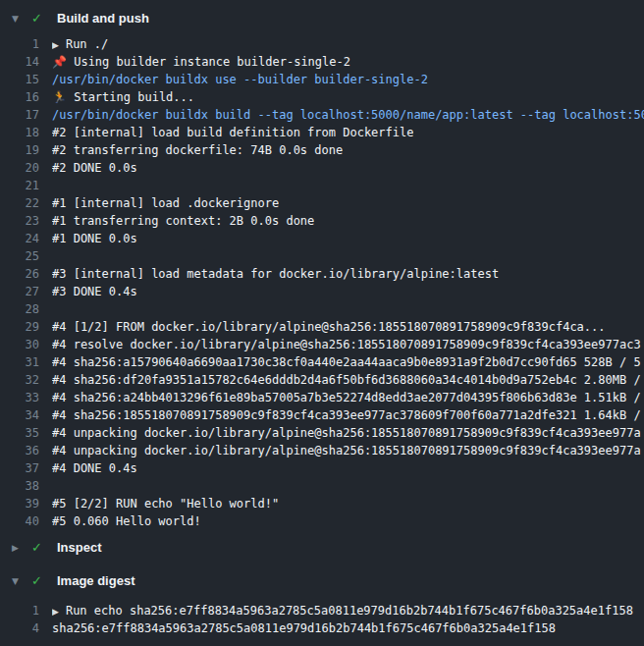 The height and width of the screenshot is (646, 644). Describe the element at coordinates (20, 221) in the screenshot. I see `line-number: 23` at that location.